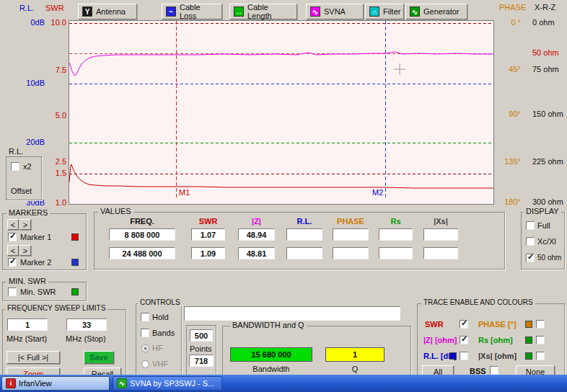  Describe the element at coordinates (257, 254) in the screenshot. I see `marker2-z-value: 48.81` at that location.